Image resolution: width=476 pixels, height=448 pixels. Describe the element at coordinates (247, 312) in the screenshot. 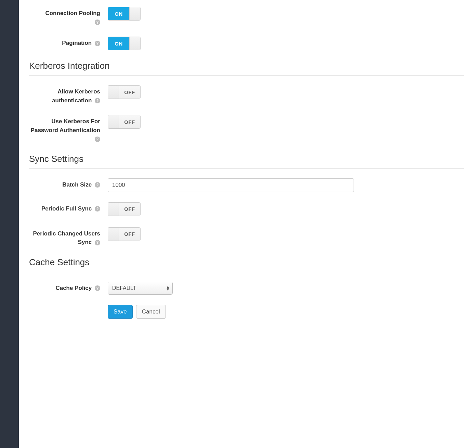

I see `row-actions: Save Cancel` at that location.